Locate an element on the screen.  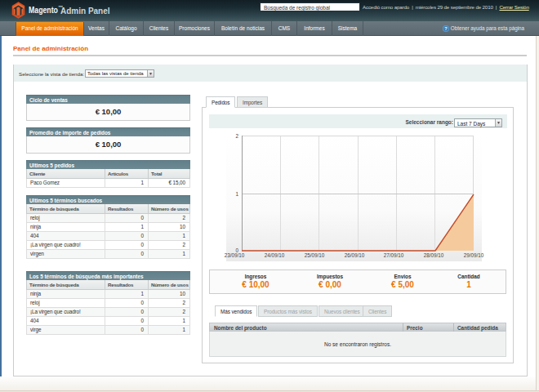
svg-text: 29/09/10 is located at coordinates (474, 255).